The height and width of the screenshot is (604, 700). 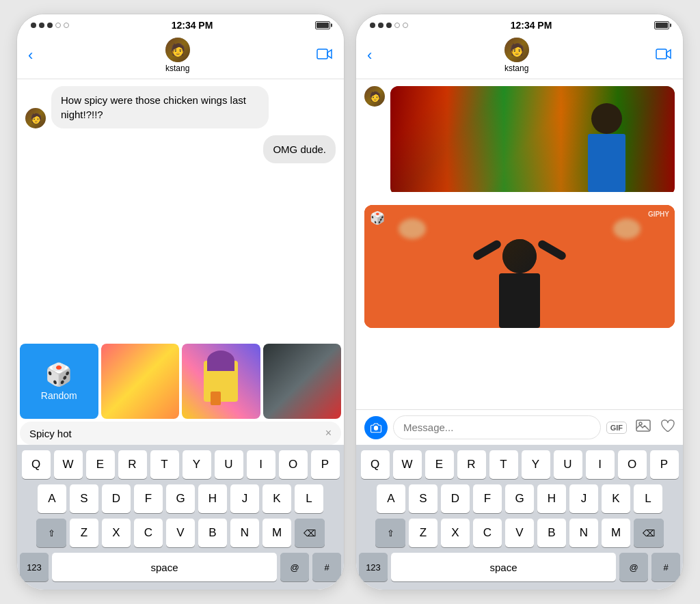 What do you see at coordinates (649, 533) in the screenshot?
I see `key-rdelete: ⌫` at bounding box center [649, 533].